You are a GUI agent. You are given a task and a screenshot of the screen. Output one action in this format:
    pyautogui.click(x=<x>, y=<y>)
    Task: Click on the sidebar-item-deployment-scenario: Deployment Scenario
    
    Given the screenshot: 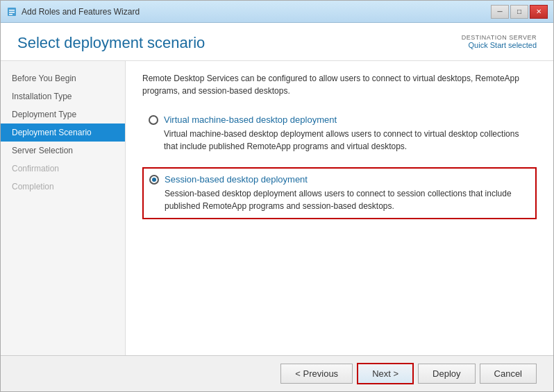 What is the action you would take?
    pyautogui.click(x=62, y=133)
    